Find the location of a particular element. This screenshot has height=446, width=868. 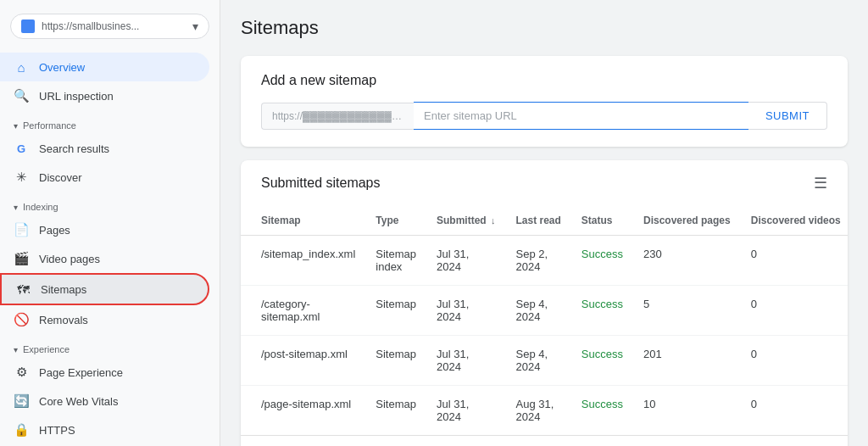

https-icon: 🔒 is located at coordinates (21, 430).